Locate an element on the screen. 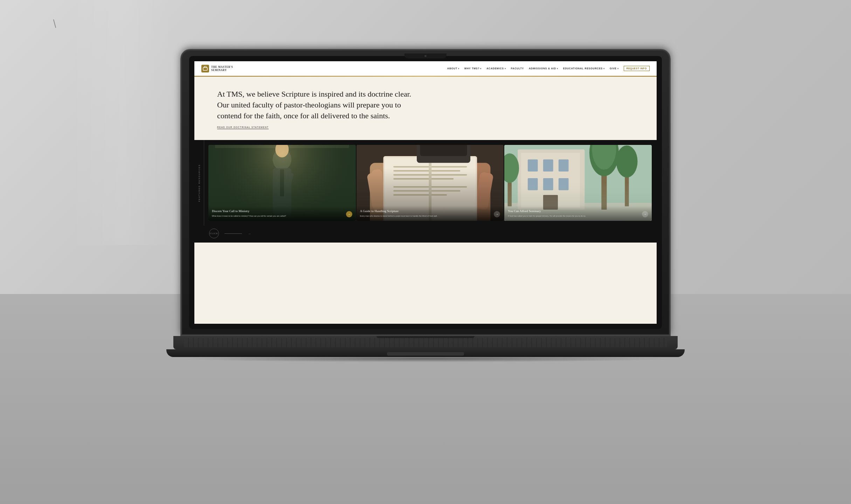 The width and height of the screenshot is (851, 504). laptop-bottom is located at coordinates (426, 353).